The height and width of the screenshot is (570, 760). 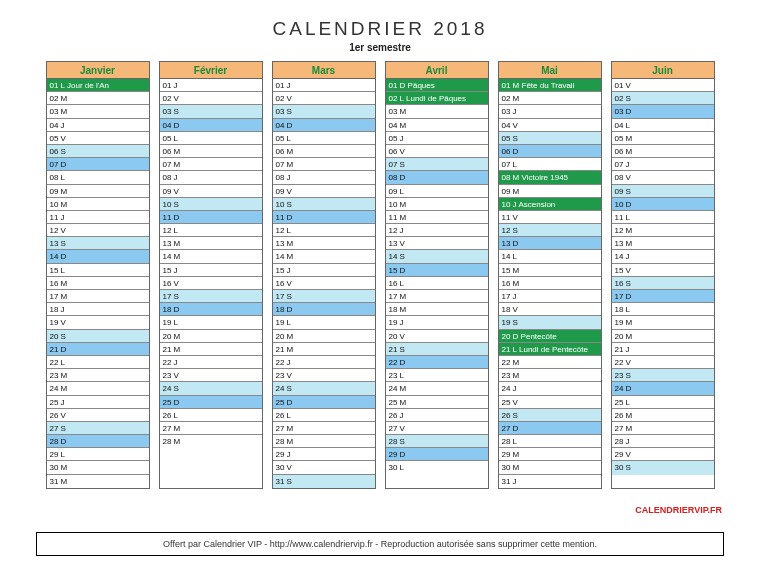 I want to click on day-cell: 06 S, so click(x=98, y=152).